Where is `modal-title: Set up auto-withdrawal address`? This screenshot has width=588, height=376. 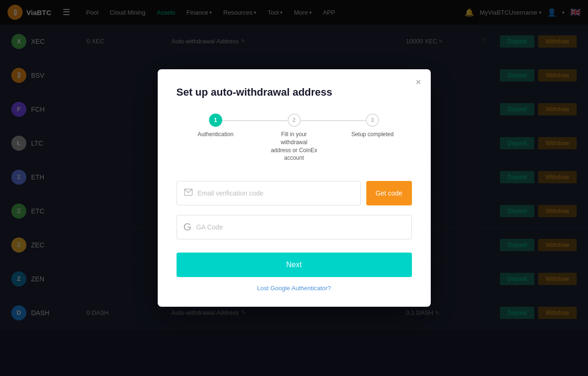 modal-title: Set up auto-withdrawal address is located at coordinates (294, 92).